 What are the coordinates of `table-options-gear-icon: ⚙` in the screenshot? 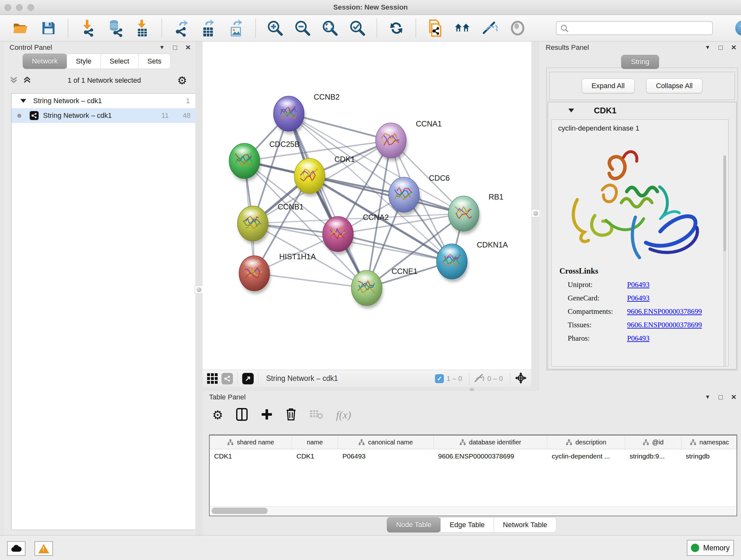 It's located at (218, 415).